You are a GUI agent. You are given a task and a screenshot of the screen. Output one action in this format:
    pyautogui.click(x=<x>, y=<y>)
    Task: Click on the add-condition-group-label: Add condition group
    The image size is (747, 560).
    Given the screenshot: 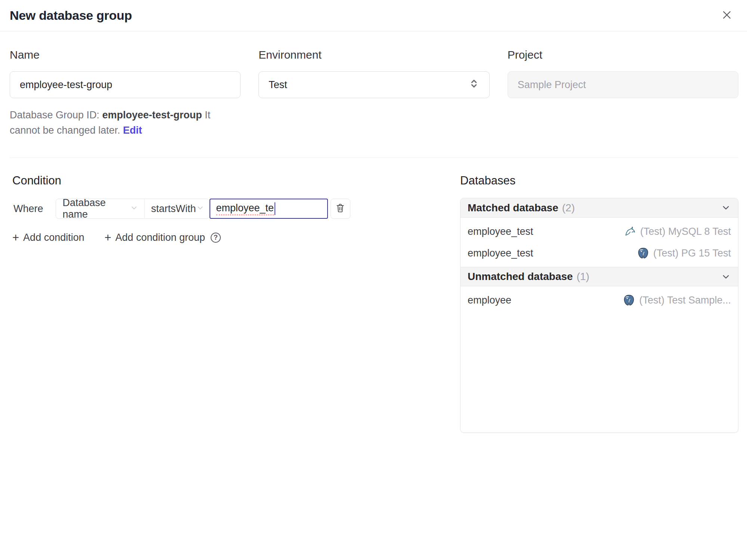 What is the action you would take?
    pyautogui.click(x=160, y=237)
    